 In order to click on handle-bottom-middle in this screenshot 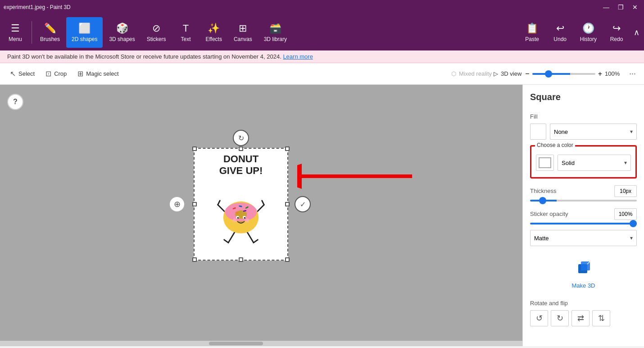, I will do `click(241, 260)`.